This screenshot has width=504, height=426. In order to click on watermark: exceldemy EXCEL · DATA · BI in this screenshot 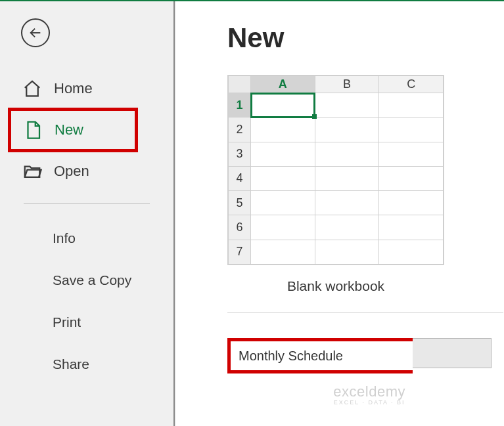, I will do `click(369, 395)`.